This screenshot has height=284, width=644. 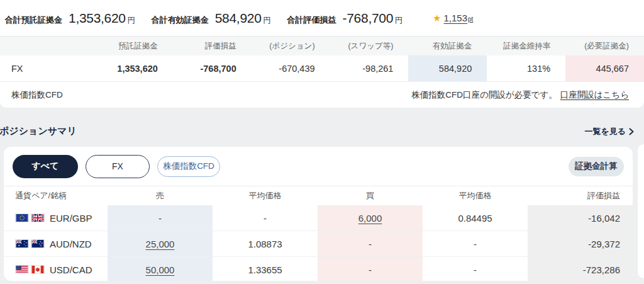 What do you see at coordinates (291, 46) in the screenshot?
I see `col-header-position: (ポジション)` at bounding box center [291, 46].